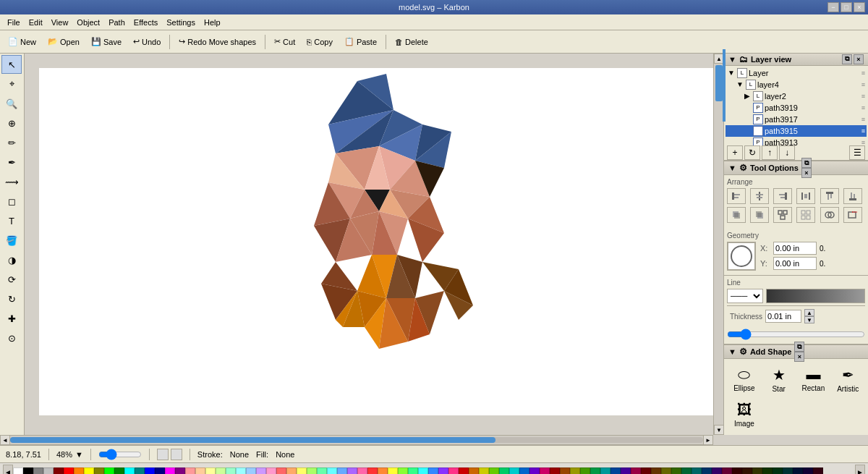  What do you see at coordinates (213, 22) in the screenshot?
I see `menu-item-help: Help` at bounding box center [213, 22].